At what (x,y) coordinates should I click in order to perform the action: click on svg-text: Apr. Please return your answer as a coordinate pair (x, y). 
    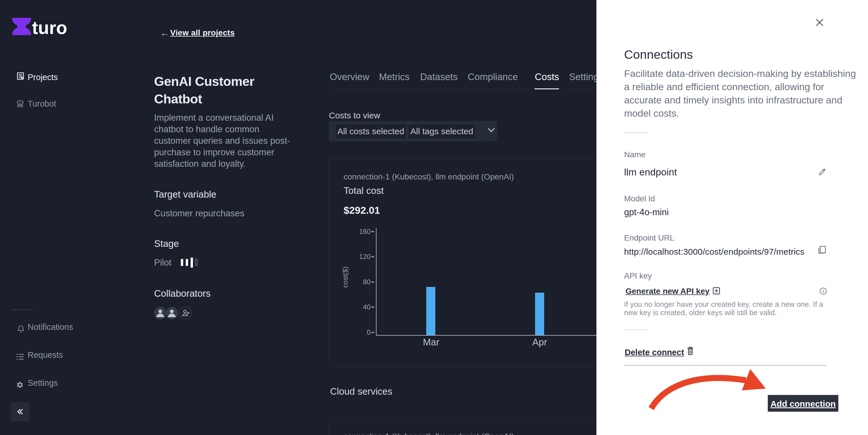
    Looking at the image, I should click on (539, 342).